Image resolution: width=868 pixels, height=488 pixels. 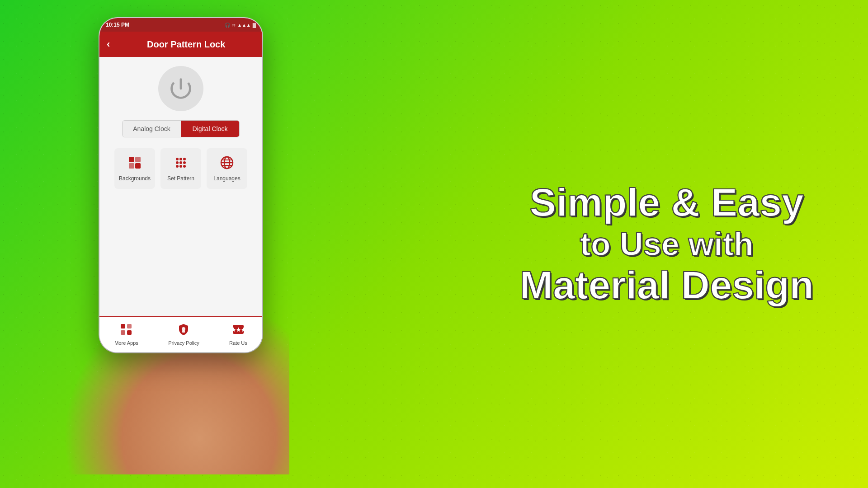 I want to click on tagline-line2: to Use with, so click(x=667, y=244).